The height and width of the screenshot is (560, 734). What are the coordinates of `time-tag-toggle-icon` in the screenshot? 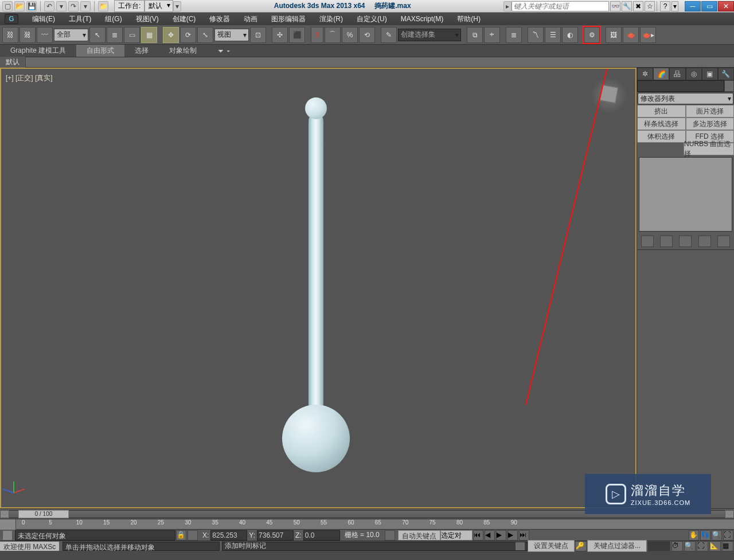 It's located at (520, 546).